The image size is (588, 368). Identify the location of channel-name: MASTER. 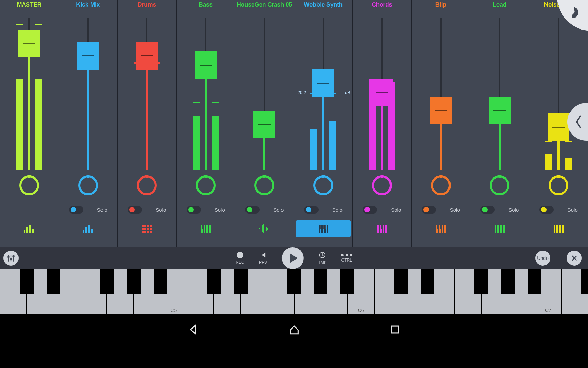
(29, 5).